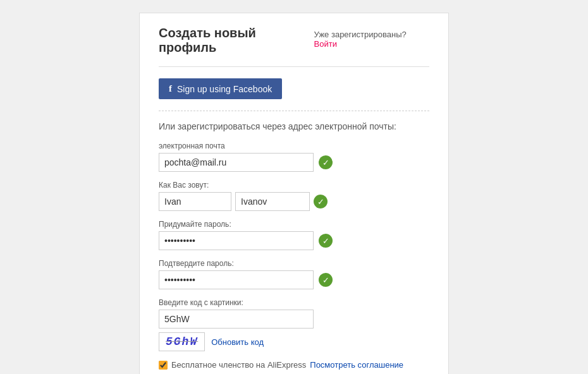 The width and height of the screenshot is (588, 374). Describe the element at coordinates (182, 342) in the screenshot. I see `captcha-image: 5GhW` at that location.